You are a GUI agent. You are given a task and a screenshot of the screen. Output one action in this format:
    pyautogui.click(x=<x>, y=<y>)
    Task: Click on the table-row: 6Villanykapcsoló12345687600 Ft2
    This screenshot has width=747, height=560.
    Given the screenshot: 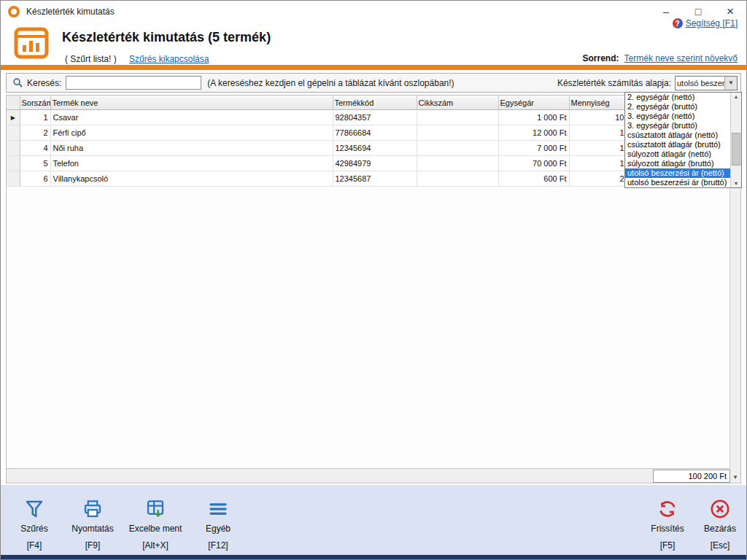 What is the action you would take?
    pyautogui.click(x=368, y=179)
    